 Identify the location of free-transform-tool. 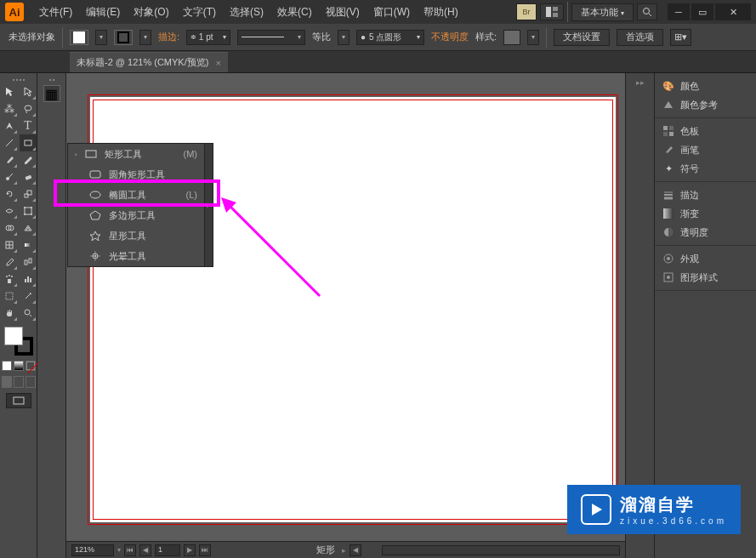
(28, 211).